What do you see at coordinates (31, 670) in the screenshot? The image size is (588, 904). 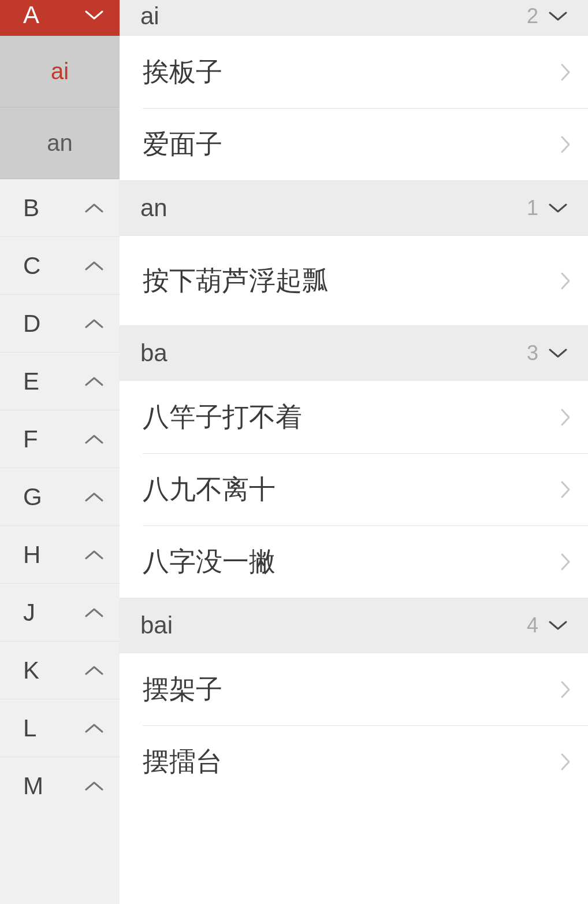 I see `sidebar-letter-label: K` at bounding box center [31, 670].